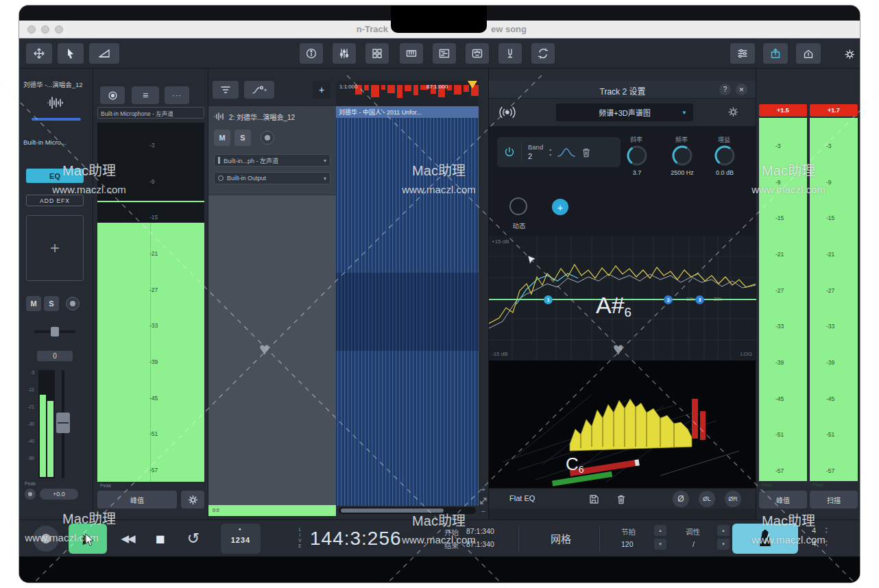 This screenshot has width=879, height=588. What do you see at coordinates (55, 248) in the screenshot?
I see `add-plugin-dropzone: +` at bounding box center [55, 248].